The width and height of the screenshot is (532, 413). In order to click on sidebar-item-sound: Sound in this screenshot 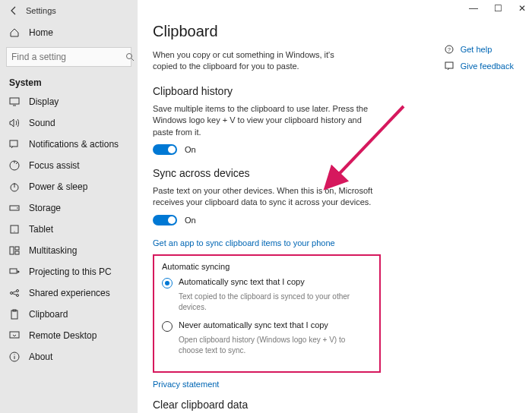, I will do `click(68, 123)`.